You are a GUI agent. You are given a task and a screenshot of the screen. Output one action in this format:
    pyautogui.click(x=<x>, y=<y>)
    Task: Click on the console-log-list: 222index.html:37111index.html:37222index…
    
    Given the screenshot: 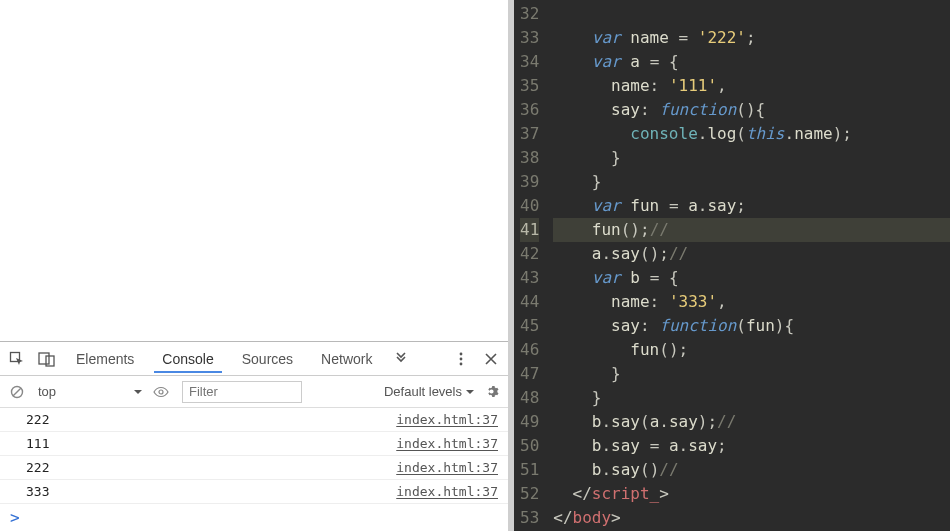 What is the action you would take?
    pyautogui.click(x=254, y=456)
    